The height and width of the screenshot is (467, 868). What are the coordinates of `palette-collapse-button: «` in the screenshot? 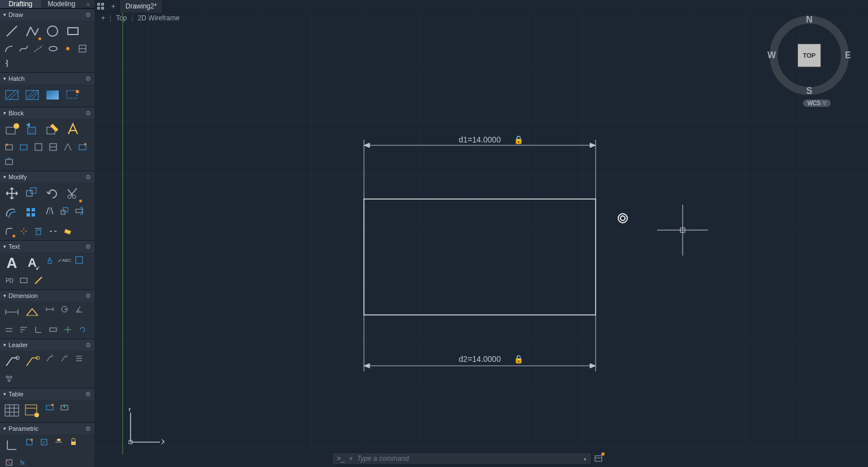 It's located at (88, 4).